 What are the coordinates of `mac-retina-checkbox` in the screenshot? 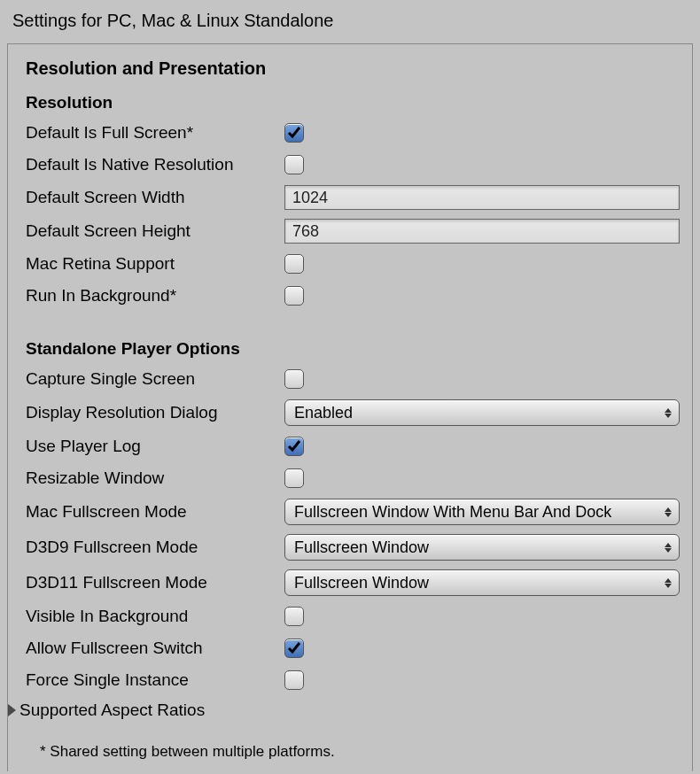 It's located at (294, 264).